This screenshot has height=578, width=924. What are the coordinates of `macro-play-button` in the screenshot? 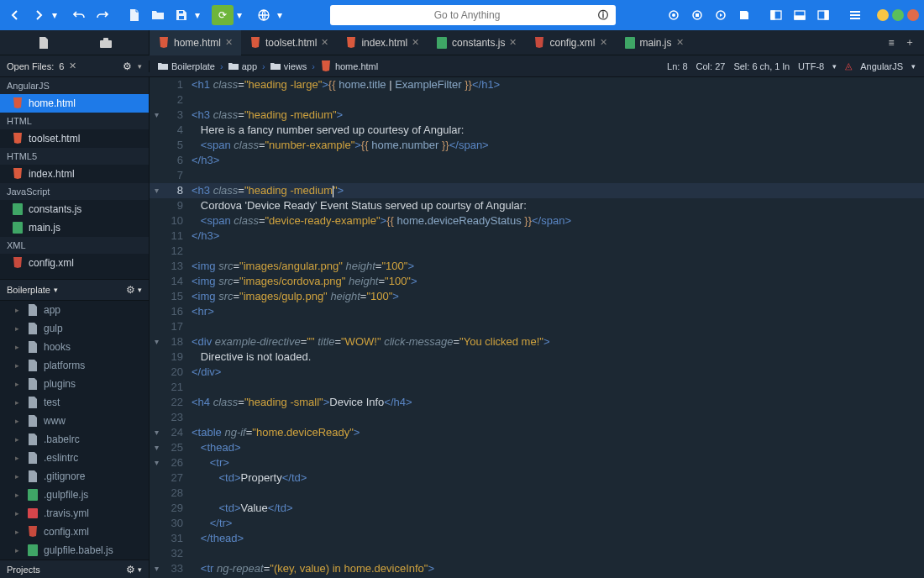 It's located at (721, 15).